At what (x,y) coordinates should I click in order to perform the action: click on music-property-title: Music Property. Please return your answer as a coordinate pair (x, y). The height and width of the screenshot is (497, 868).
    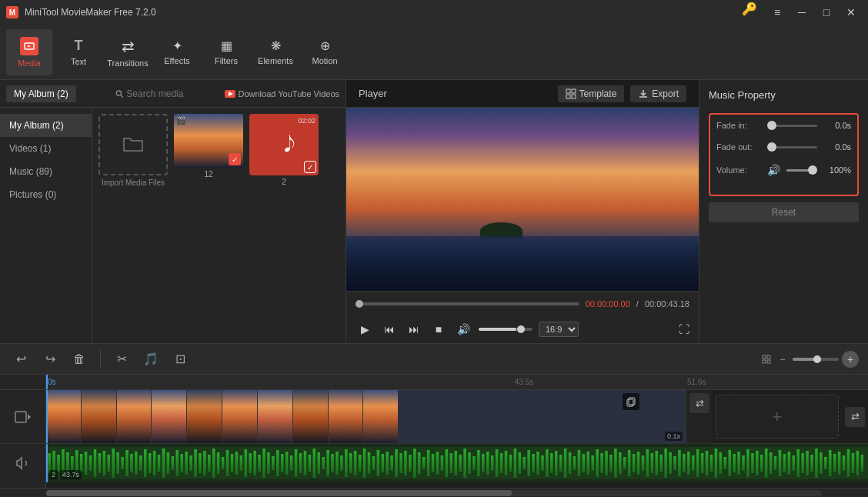
    Looking at the image, I should click on (783, 95).